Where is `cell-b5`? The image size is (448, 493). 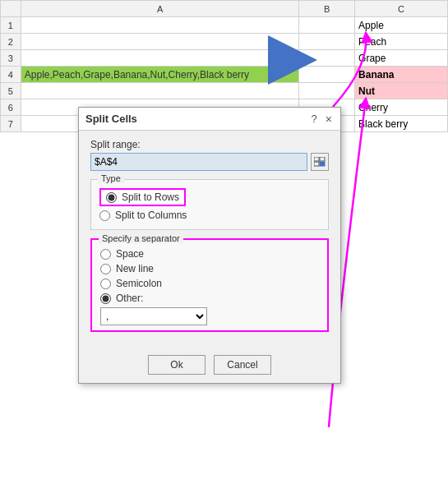
cell-b5 is located at coordinates (327, 91).